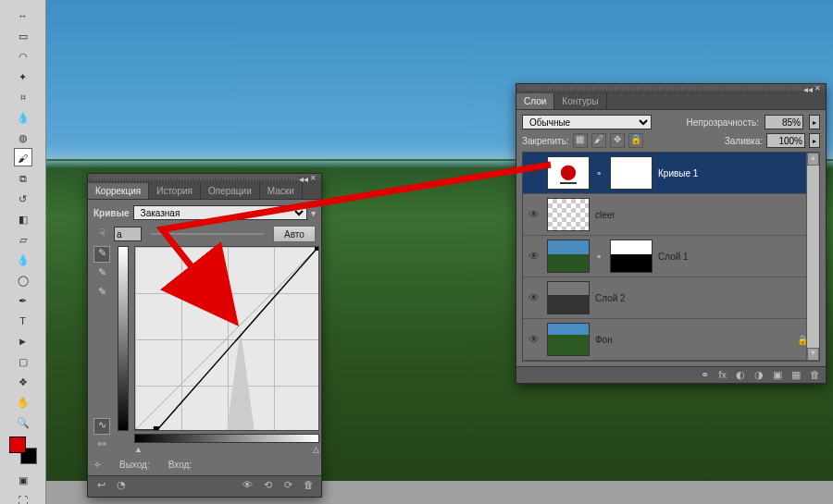 Image resolution: width=833 pixels, height=504 pixels. I want to click on marquee-tool: ▭, so click(23, 35).